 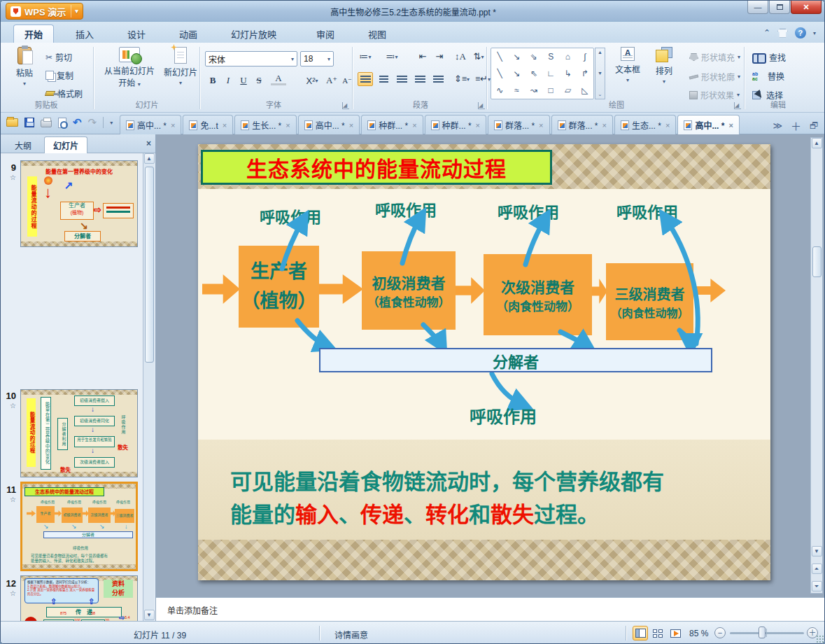 What do you see at coordinates (762, 633) in the screenshot?
I see `zoom-slider-thumb` at bounding box center [762, 633].